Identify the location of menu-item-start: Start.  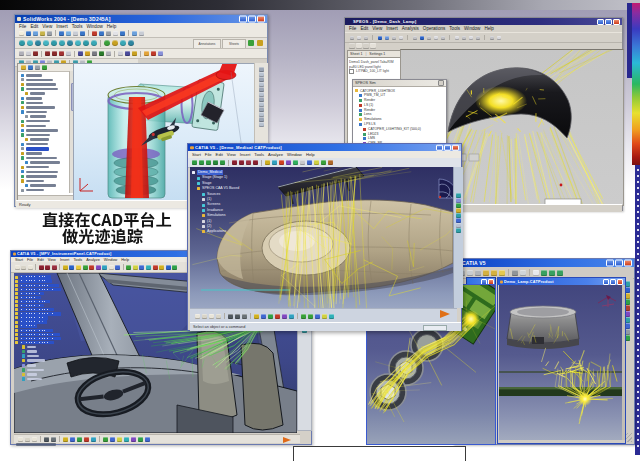
(19, 260).